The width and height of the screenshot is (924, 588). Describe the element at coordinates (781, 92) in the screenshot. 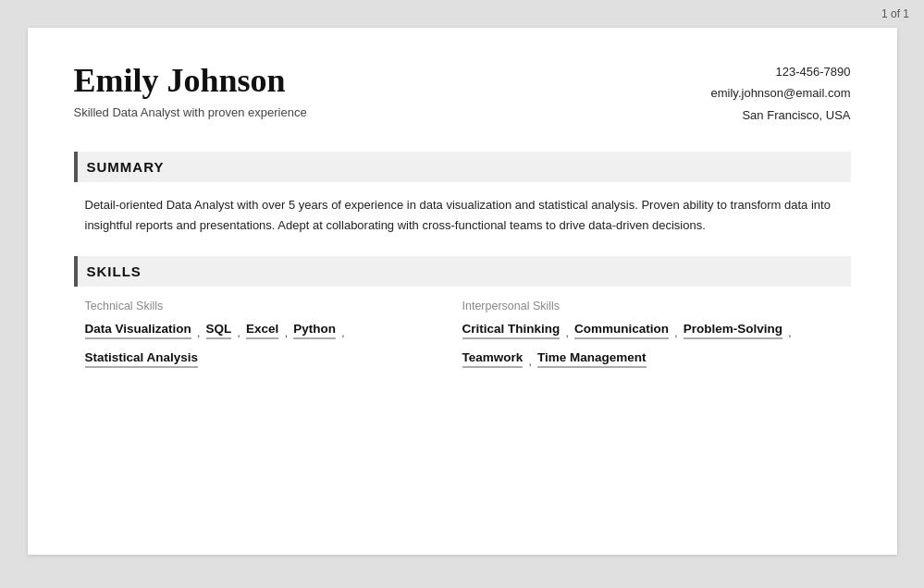

I see `candidate-email: emily.johnson@email.com` at that location.